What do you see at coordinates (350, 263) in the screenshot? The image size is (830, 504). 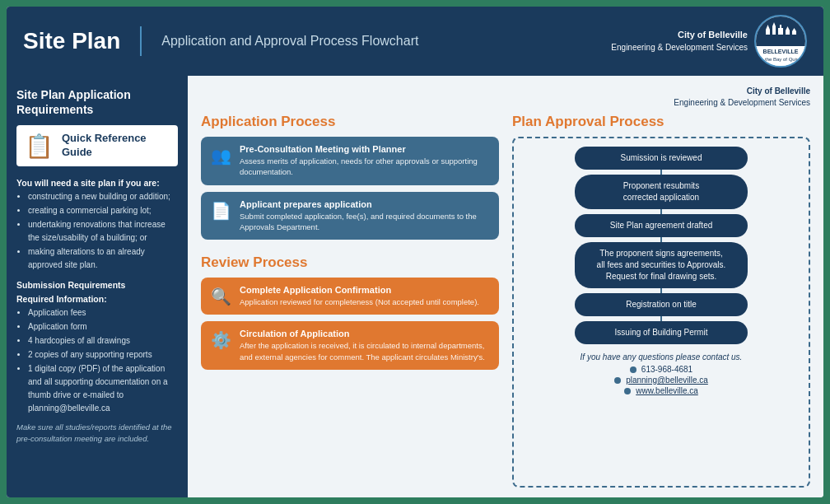 I see `review-process-header: Review Process` at bounding box center [350, 263].